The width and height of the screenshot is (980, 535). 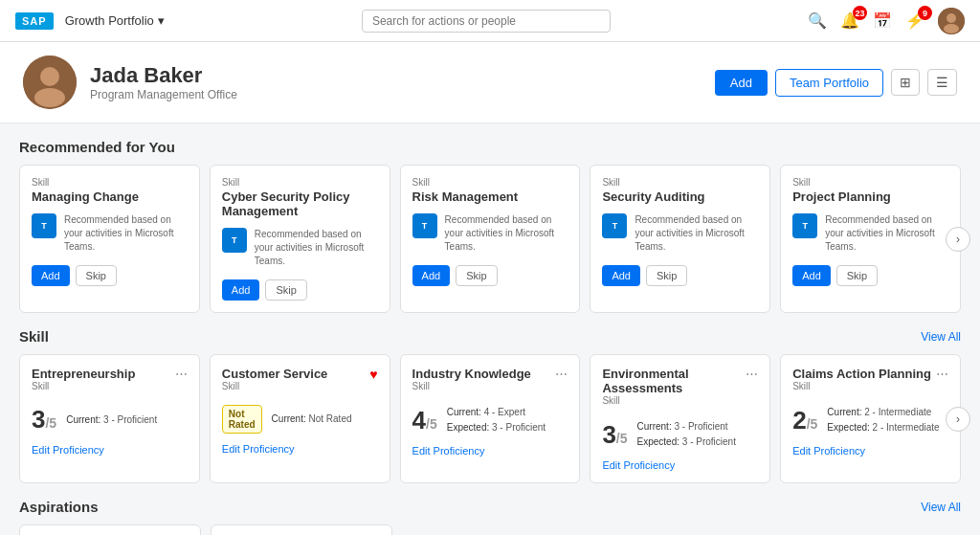 What do you see at coordinates (50, 82) in the screenshot?
I see `profile-avatar` at bounding box center [50, 82].